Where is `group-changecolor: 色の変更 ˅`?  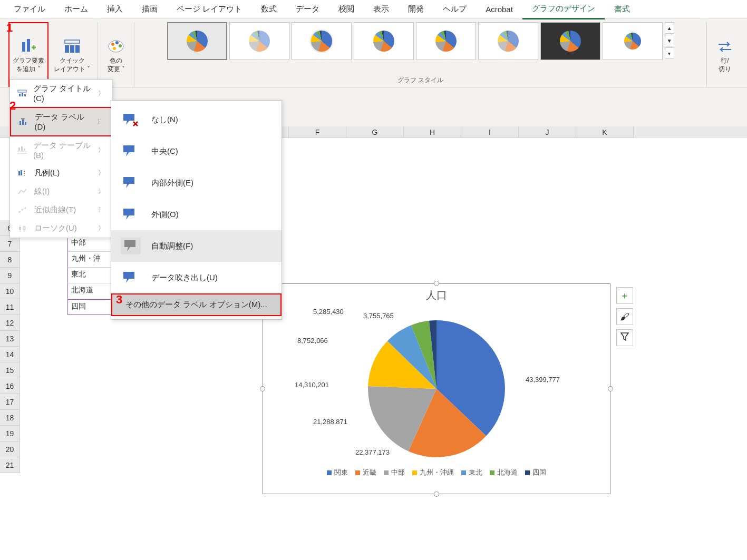
group-changecolor: 色の変更 ˅ is located at coordinates (116, 55).